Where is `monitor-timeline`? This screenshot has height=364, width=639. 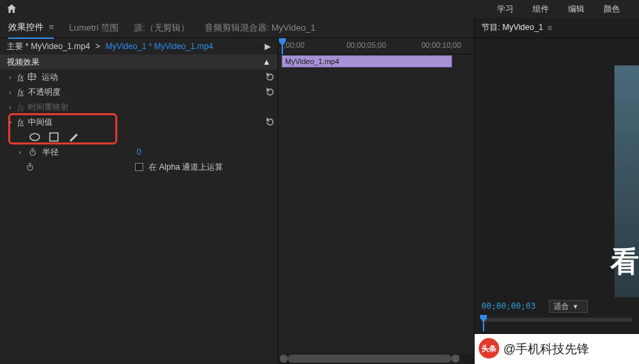
monitor-timeline is located at coordinates (556, 324).